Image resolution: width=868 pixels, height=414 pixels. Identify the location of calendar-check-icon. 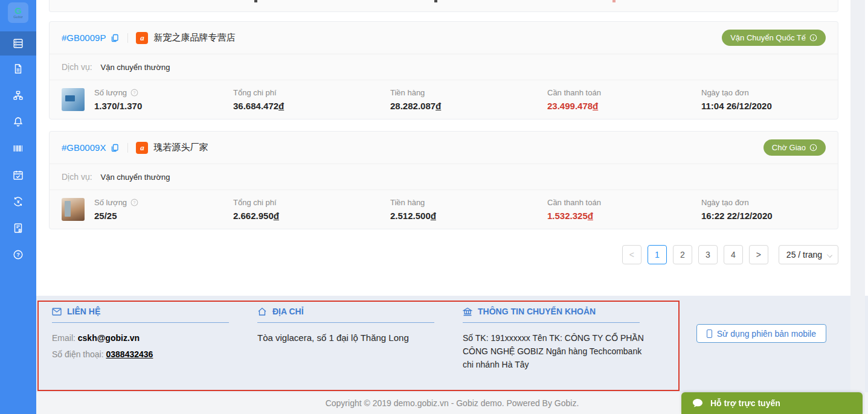
(18, 175).